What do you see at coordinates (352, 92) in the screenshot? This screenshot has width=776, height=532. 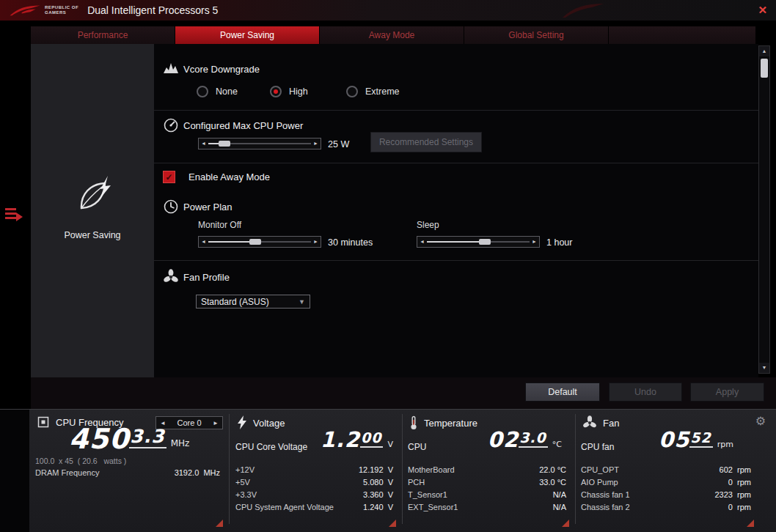 I see `radio-icon-extreme` at bounding box center [352, 92].